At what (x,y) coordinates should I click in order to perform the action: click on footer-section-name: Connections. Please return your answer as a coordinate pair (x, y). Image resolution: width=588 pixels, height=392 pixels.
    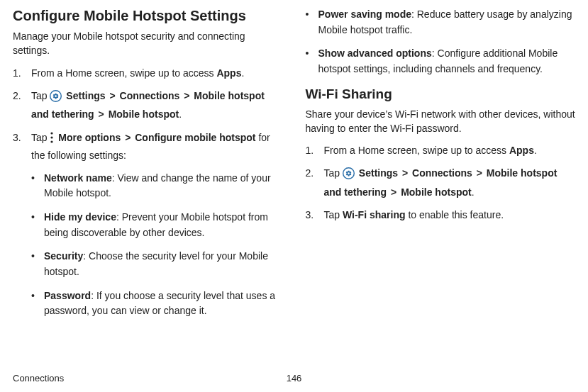
    Looking at the image, I should click on (38, 379).